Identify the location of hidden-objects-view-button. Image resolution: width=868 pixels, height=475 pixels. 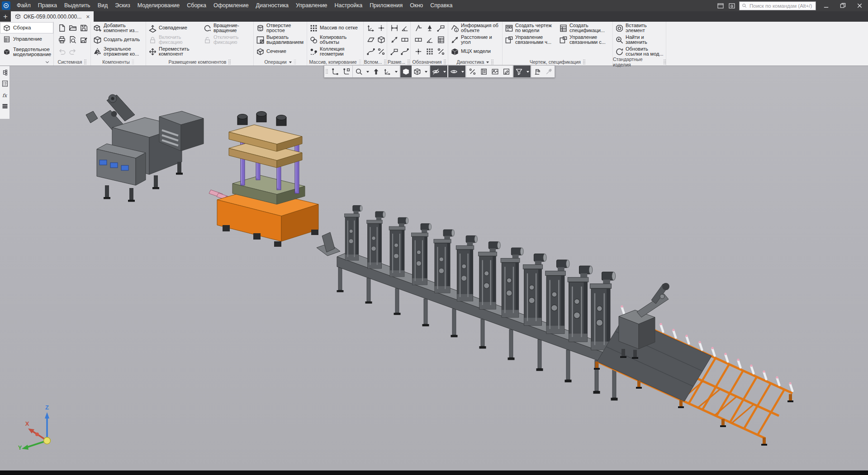
(454, 71).